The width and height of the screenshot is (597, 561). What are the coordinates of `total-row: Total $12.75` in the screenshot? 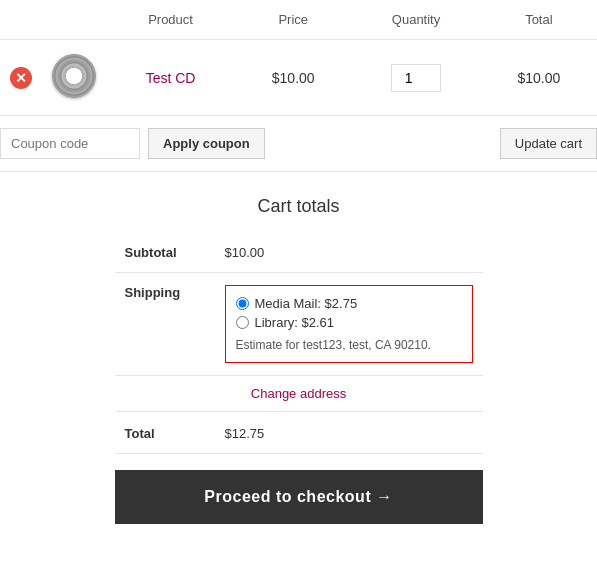 It's located at (299, 433).